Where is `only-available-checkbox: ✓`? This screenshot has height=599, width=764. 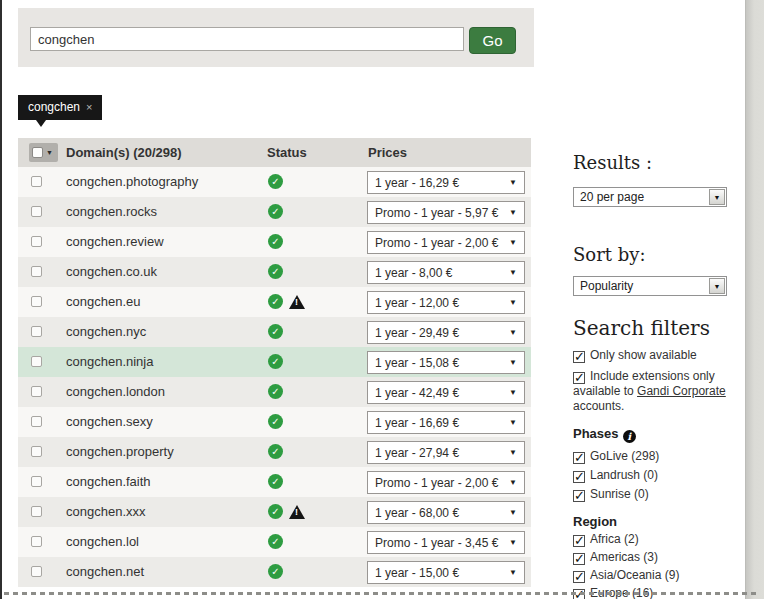 only-available-checkbox: ✓ is located at coordinates (579, 357).